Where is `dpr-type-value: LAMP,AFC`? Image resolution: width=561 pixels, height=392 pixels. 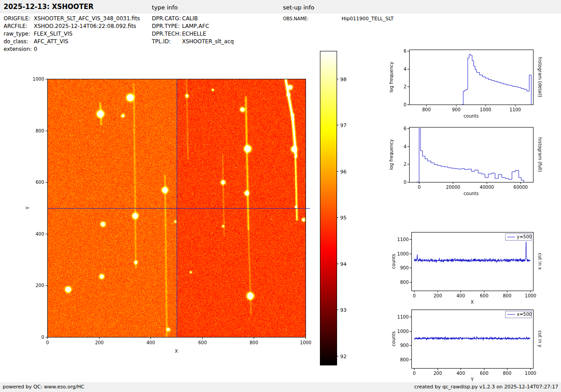 dpr-type-value: LAMP,AFC is located at coordinates (196, 26).